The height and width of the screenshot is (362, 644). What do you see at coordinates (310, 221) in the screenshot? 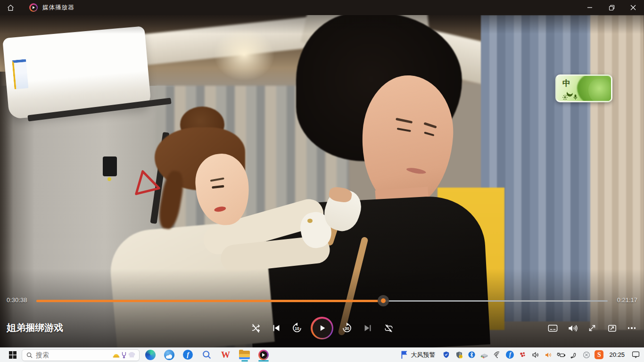
I see `watch-glint` at bounding box center [310, 221].